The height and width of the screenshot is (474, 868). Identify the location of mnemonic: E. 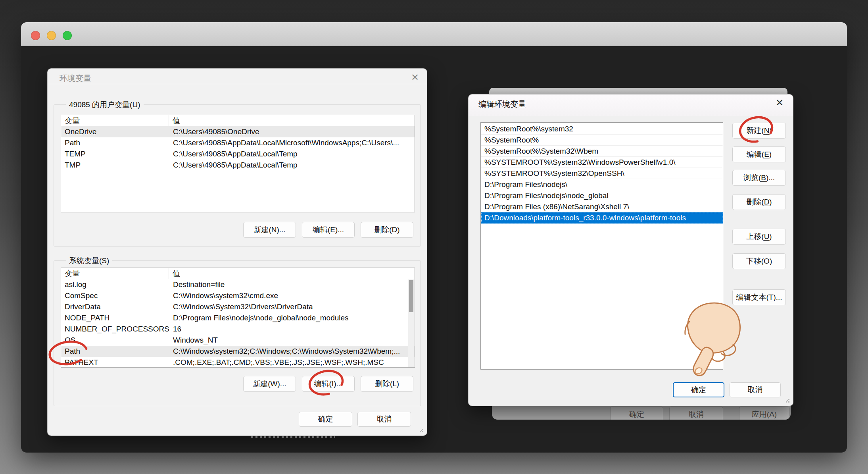
(766, 154).